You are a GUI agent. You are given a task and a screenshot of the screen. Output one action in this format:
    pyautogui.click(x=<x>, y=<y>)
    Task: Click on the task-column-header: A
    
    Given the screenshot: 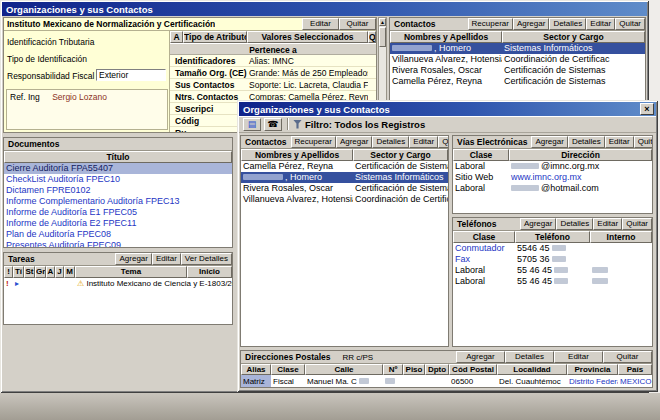 What is the action you would take?
    pyautogui.click(x=50, y=272)
    